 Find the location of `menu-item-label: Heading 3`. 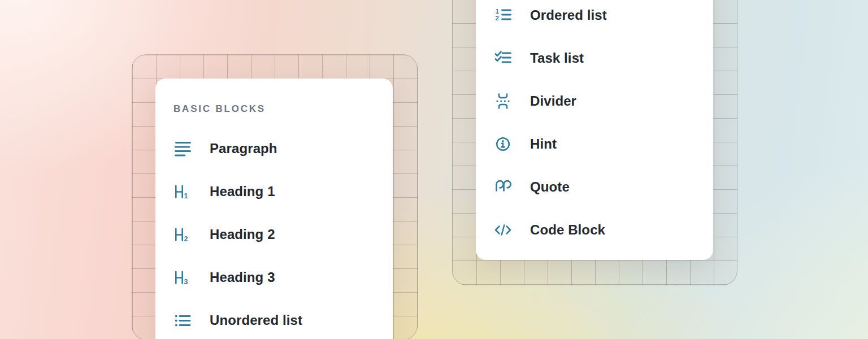

menu-item-label: Heading 3 is located at coordinates (242, 277).